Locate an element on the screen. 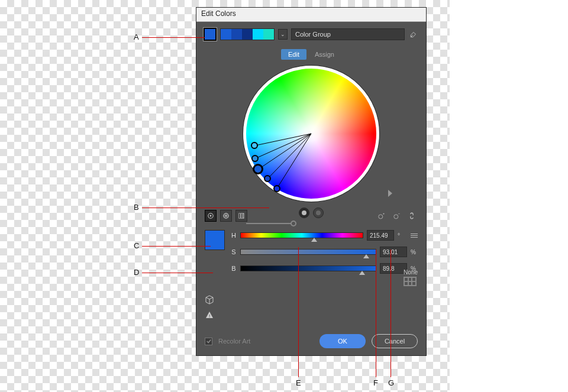  cancel-button: Cancel is located at coordinates (395, 341).